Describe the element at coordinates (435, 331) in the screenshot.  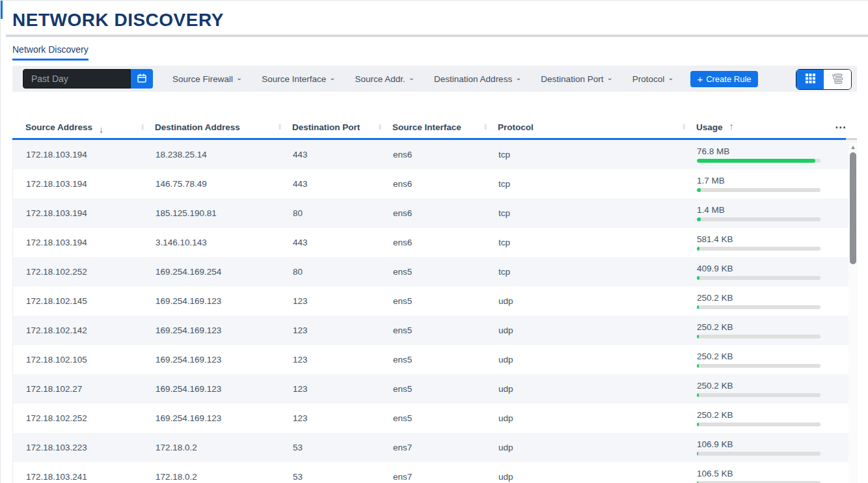
I see `table-row: 172.18.102.142 169.254.169.123 123 ens5 …` at that location.